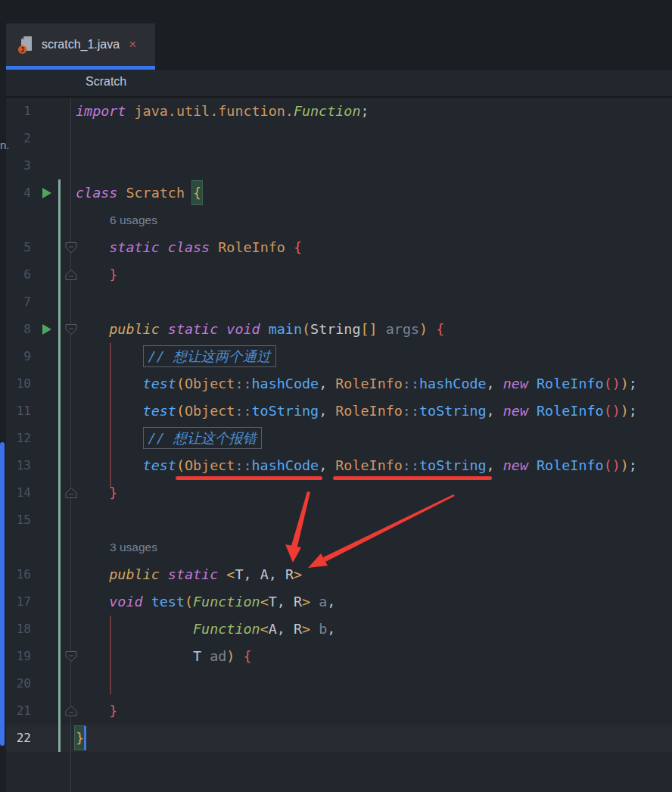 This screenshot has height=792, width=672. What do you see at coordinates (230, 574) in the screenshot?
I see `code-token: <` at bounding box center [230, 574].